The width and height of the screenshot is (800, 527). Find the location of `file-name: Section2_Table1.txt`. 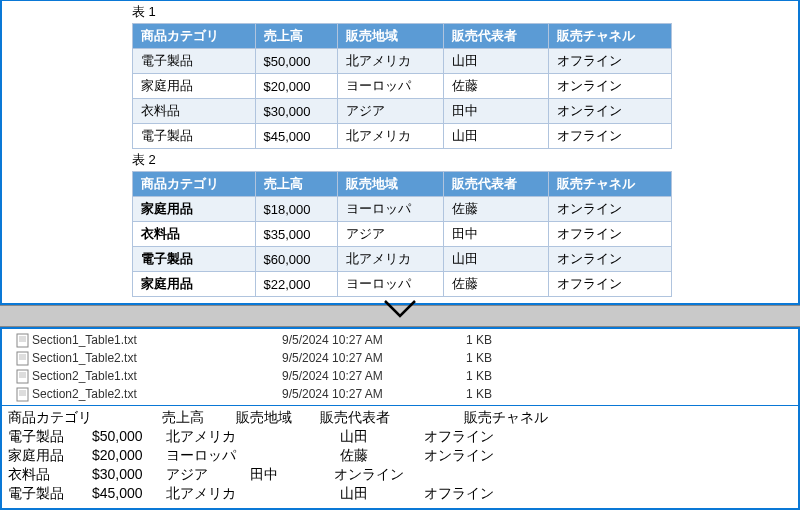

file-name: Section2_Table1.txt is located at coordinates (157, 376).